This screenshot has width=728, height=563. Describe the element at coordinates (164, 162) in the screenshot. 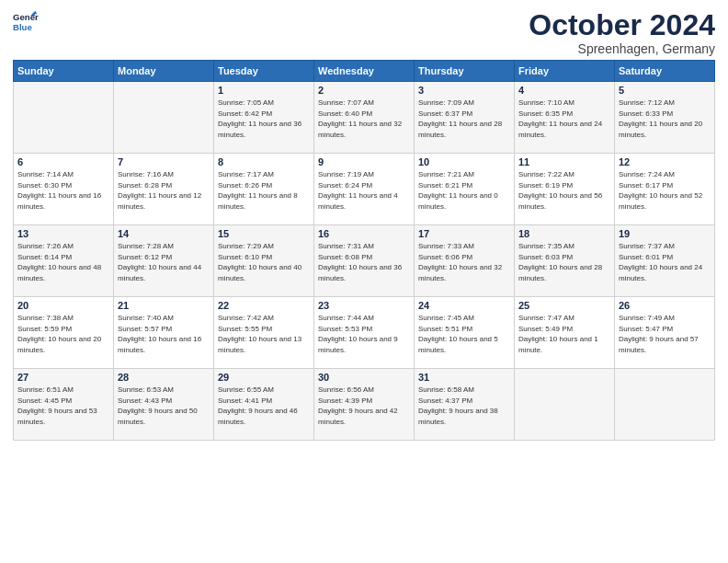

I see `day-number: 7` at that location.